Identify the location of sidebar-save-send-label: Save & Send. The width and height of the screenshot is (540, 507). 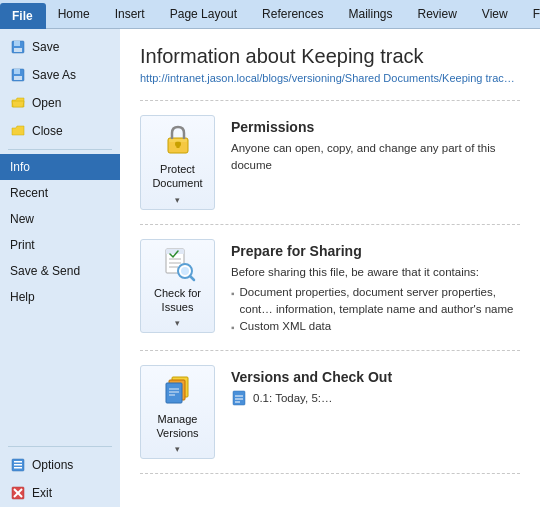
(45, 271).